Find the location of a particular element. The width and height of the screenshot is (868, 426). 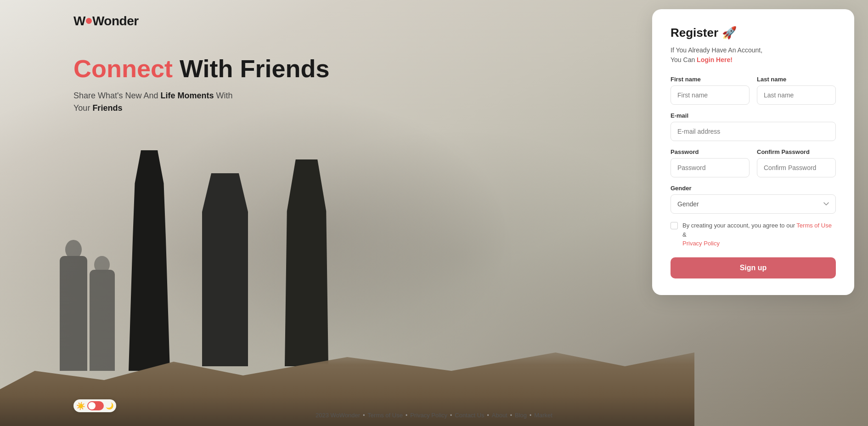

register-title-text: Register is located at coordinates (694, 33).